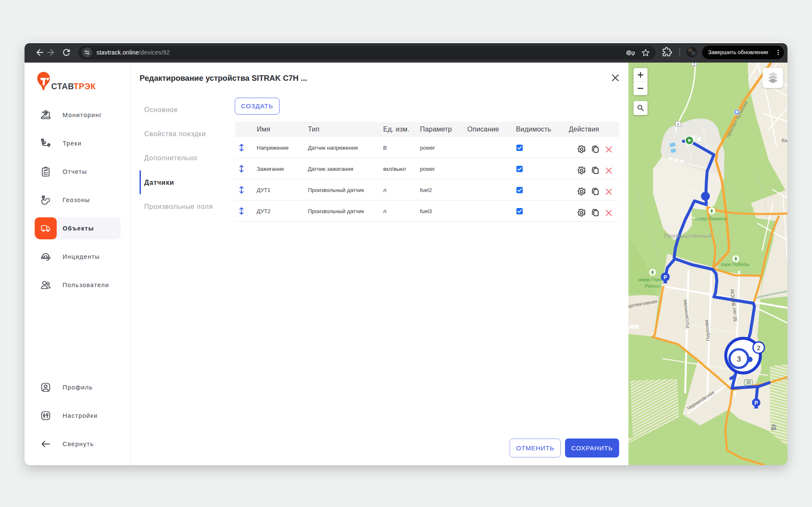 This screenshot has width=812, height=507. Describe the element at coordinates (650, 280) in the screenshot. I see `svg-text: сквер Геро` at that location.